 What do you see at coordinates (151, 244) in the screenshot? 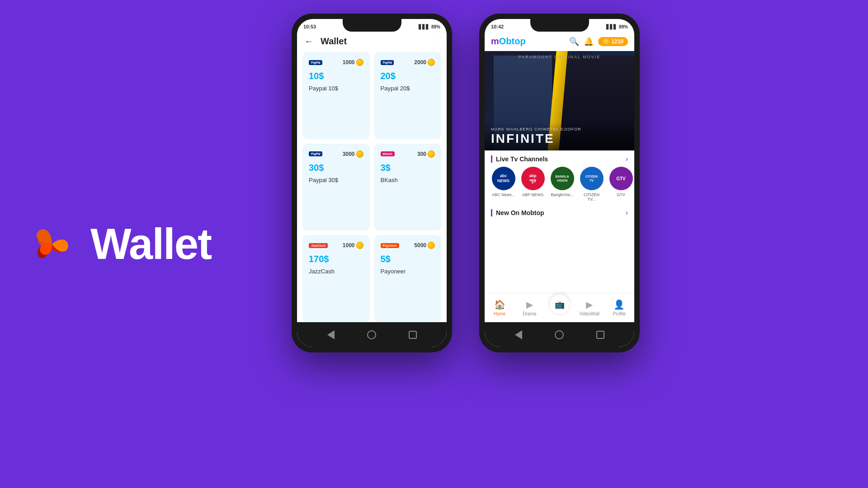
I see `brand-name: Wallet` at bounding box center [151, 244].